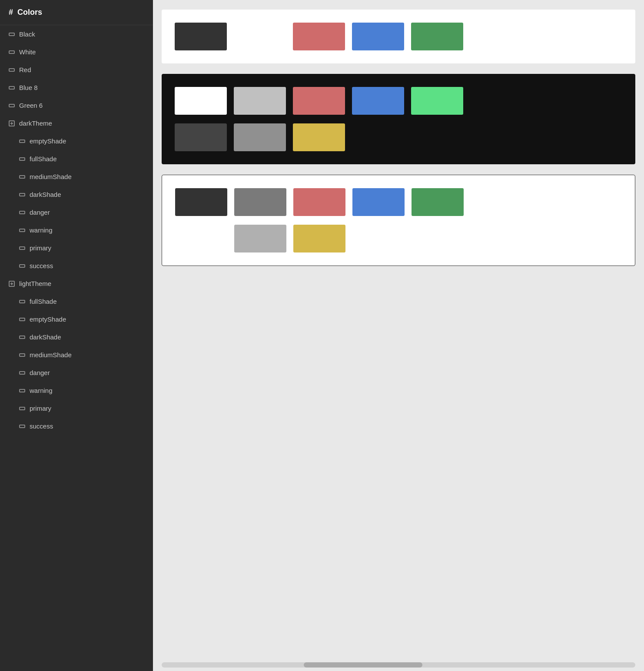 Image resolution: width=644 pixels, height=671 pixels. I want to click on sidebar-item-label: Blue 8, so click(29, 88).